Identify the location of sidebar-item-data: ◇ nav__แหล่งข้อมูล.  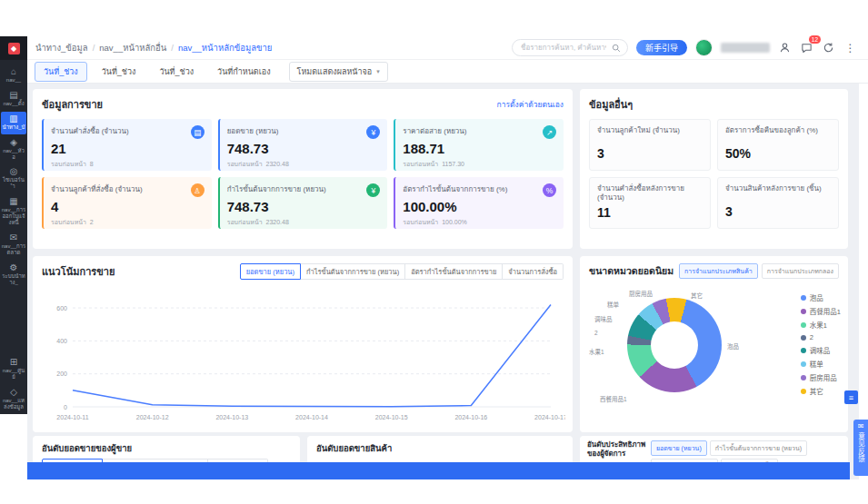
(14, 400).